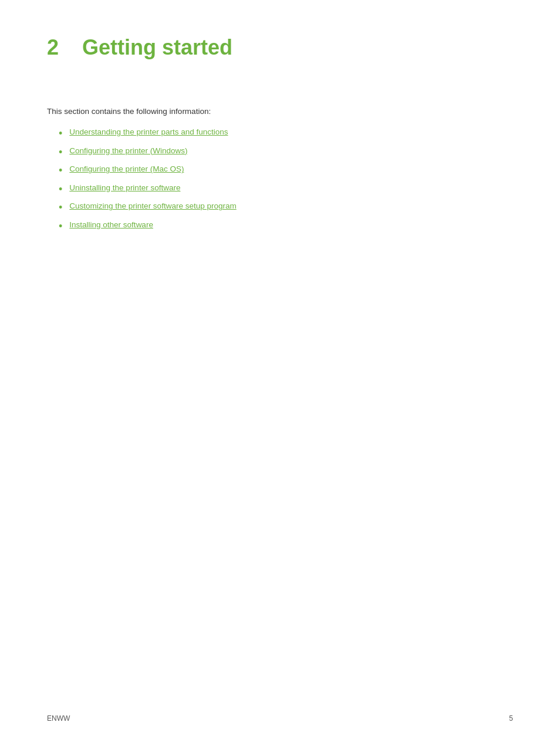 This screenshot has height=746, width=560. I want to click on list-item: •Installing other software, so click(286, 227).